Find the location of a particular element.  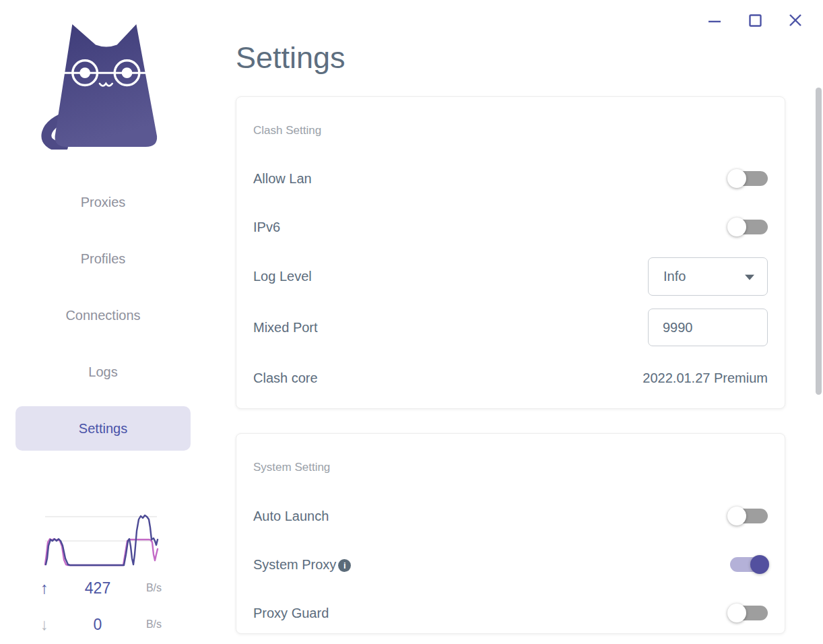

page-title: Settings is located at coordinates (291, 58).